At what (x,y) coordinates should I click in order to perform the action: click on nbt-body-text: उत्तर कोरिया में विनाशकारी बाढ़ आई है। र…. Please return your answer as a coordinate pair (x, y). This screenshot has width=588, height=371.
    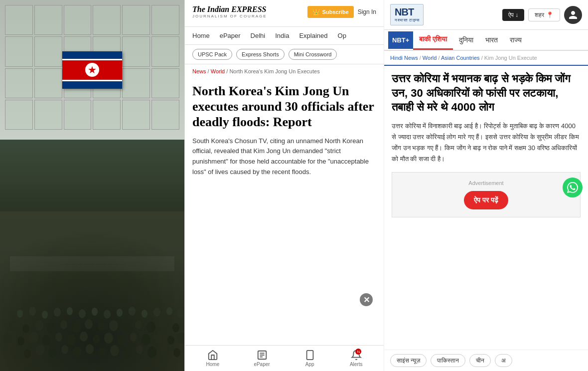
    Looking at the image, I should click on (486, 143).